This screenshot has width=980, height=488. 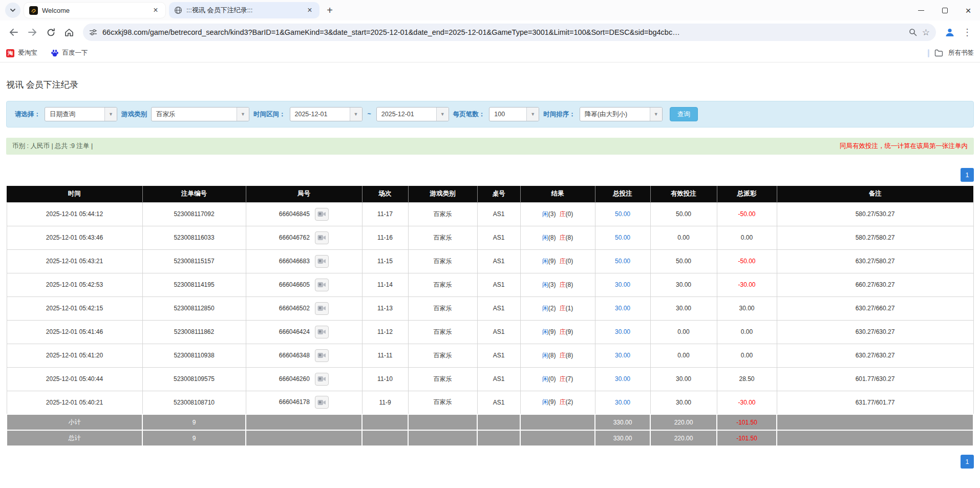 I want to click on kebab-menu-icon: ⋮, so click(x=967, y=32).